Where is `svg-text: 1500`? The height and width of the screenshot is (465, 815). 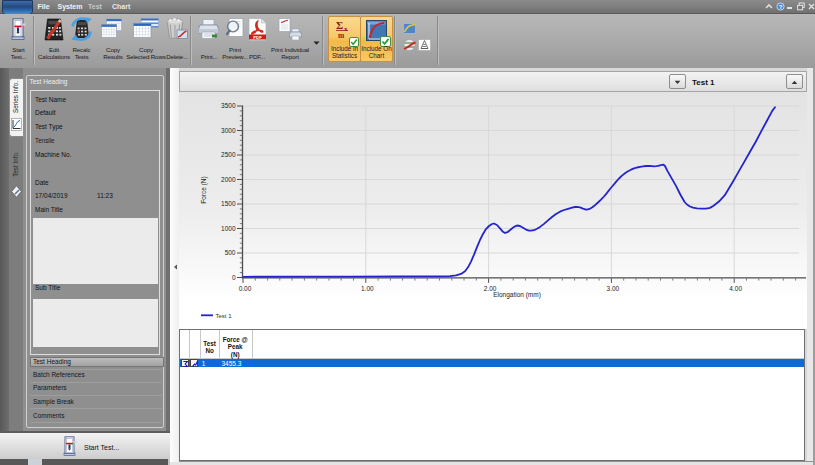 svg-text: 1500 is located at coordinates (228, 204).